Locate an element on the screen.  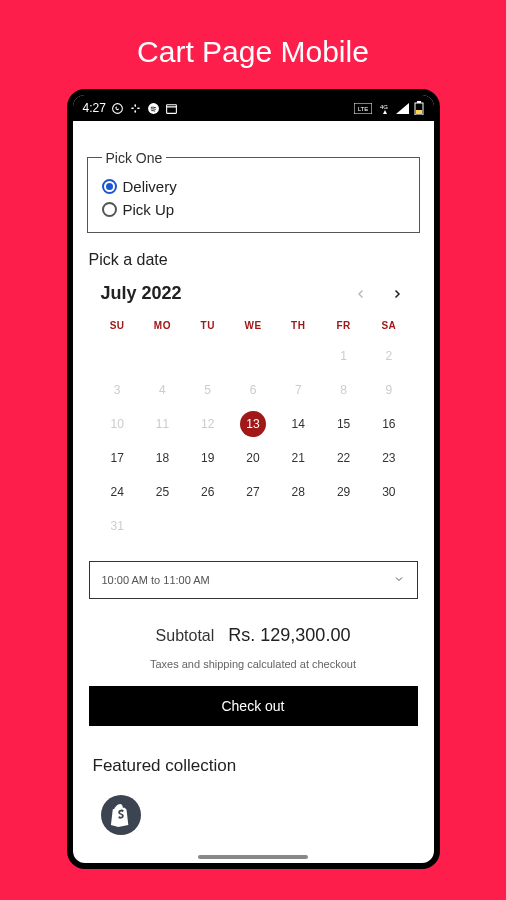
chevron-down-icon is located at coordinates (399, 580).